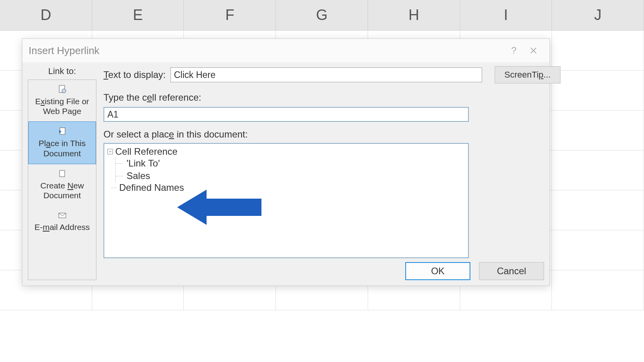 This screenshot has height=362, width=644. Describe the element at coordinates (62, 215) in the screenshot. I see `email-icon` at that location.